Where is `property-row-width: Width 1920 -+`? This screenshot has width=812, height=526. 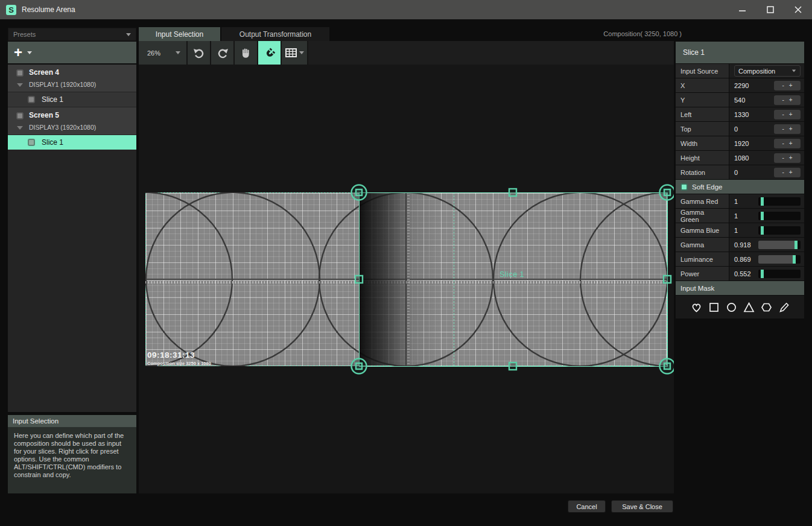
property-row-width: Width 1920 -+ is located at coordinates (740, 144).